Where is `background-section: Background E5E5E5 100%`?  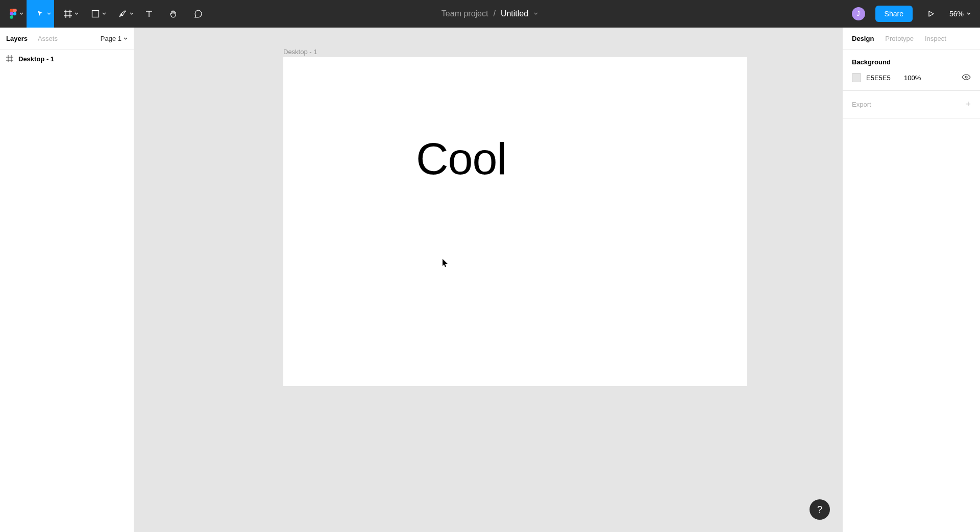 background-section: Background E5E5E5 100% is located at coordinates (912, 70).